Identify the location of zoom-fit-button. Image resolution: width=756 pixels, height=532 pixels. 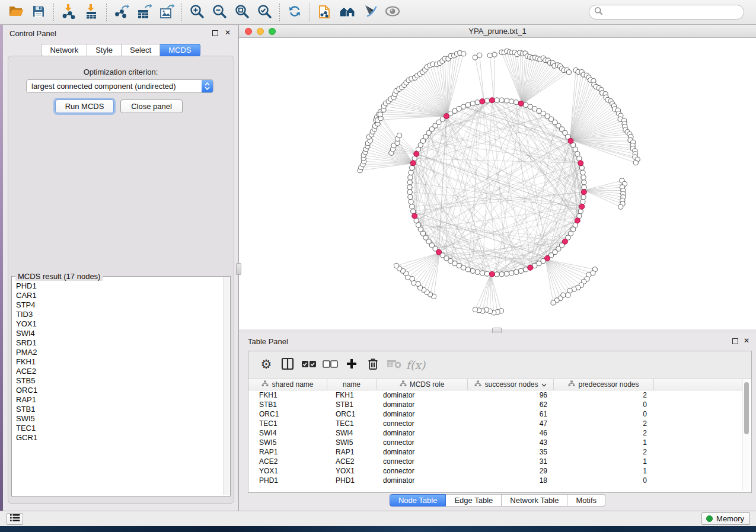
(242, 12).